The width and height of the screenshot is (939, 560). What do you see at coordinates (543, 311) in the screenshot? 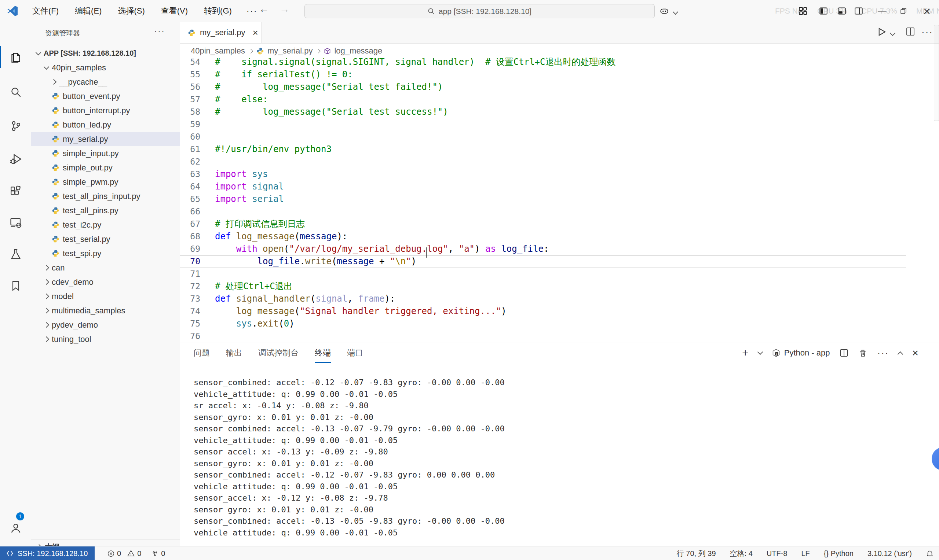
I see `code-line-74: 74 log_message("Signal handler triggered…` at bounding box center [543, 311].